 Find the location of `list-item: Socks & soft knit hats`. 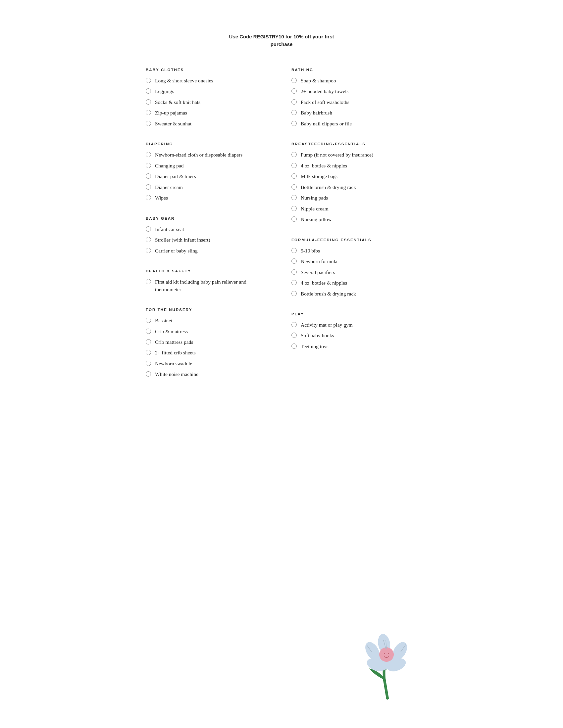

list-item: Socks & soft knit hats is located at coordinates (209, 102).